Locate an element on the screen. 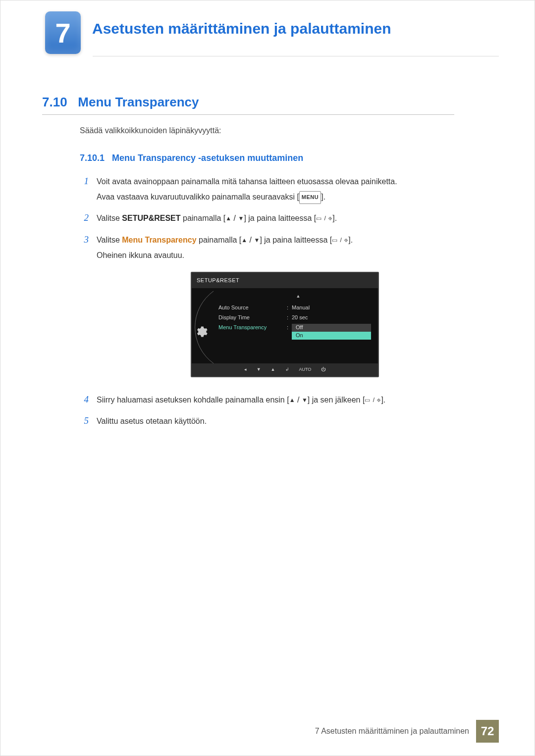  menu-key-icon: MENU is located at coordinates (310, 197).